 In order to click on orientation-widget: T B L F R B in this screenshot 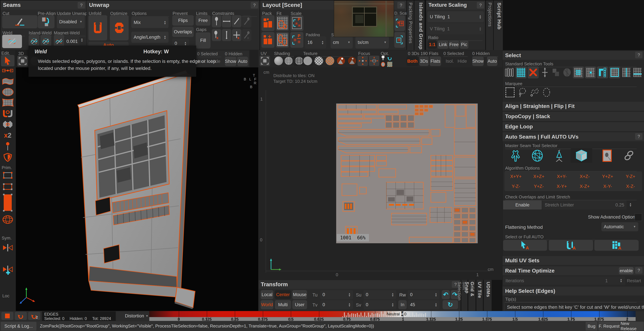, I will do `click(249, 79)`.